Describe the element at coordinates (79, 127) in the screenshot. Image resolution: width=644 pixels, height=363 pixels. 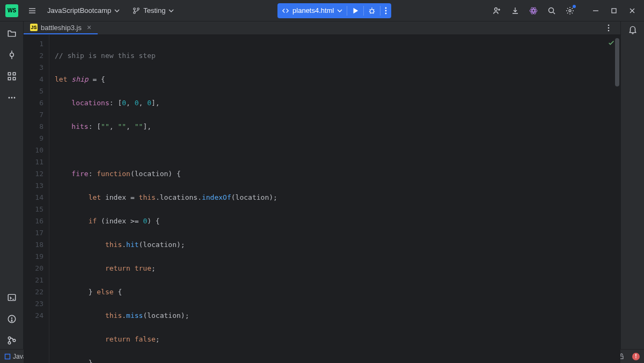
I see `code-text: hits` at that location.